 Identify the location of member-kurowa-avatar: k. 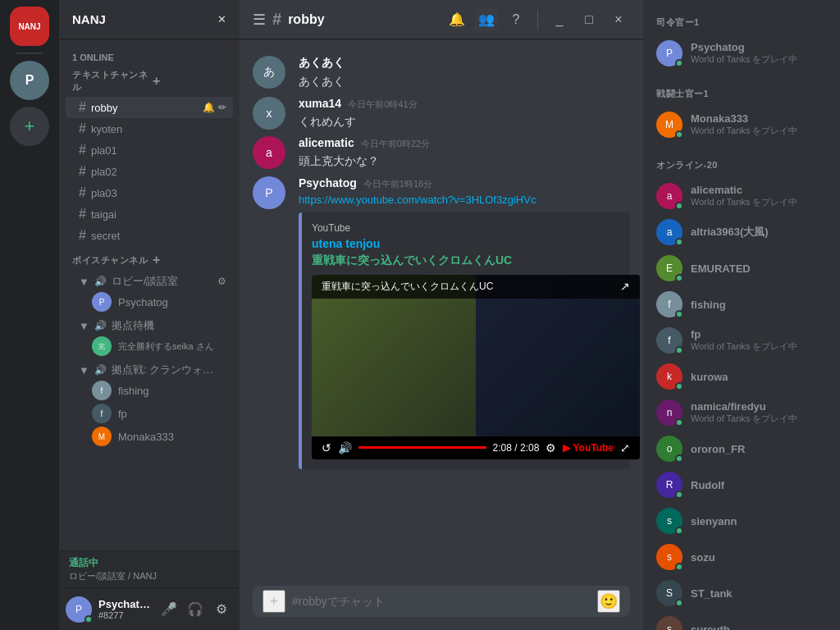
(669, 377).